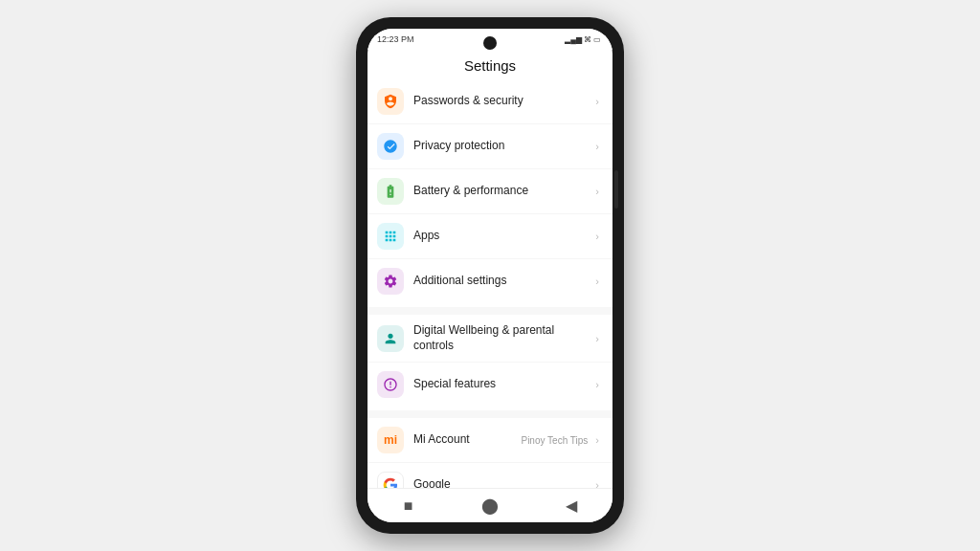 The height and width of the screenshot is (551, 980). What do you see at coordinates (390, 440) in the screenshot?
I see `mi-account-icon: mi` at bounding box center [390, 440].